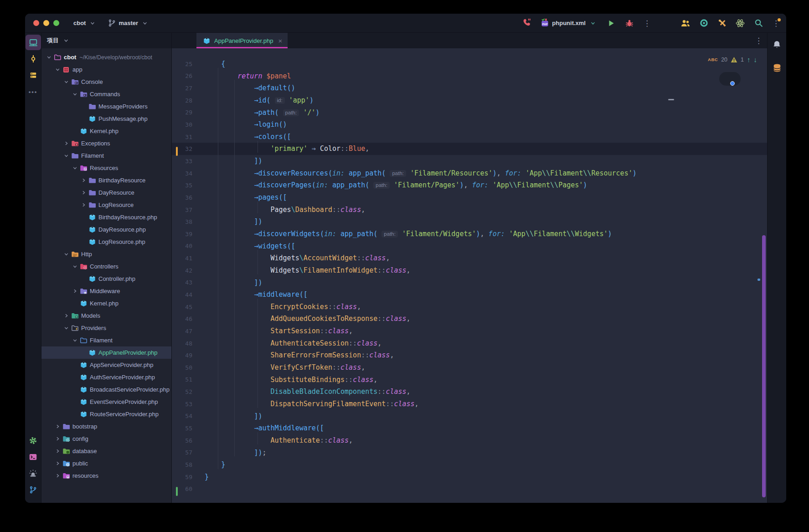 This screenshot has width=809, height=532. I want to click on code-line-53: 53 DispatchServingFilamentEvent::class,, so click(469, 404).